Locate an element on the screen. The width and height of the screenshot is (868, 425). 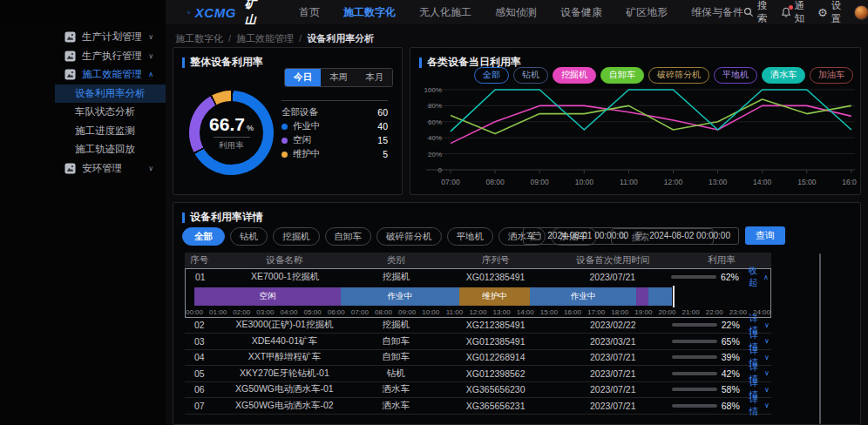
logo-text: XCMG is located at coordinates (216, 12).